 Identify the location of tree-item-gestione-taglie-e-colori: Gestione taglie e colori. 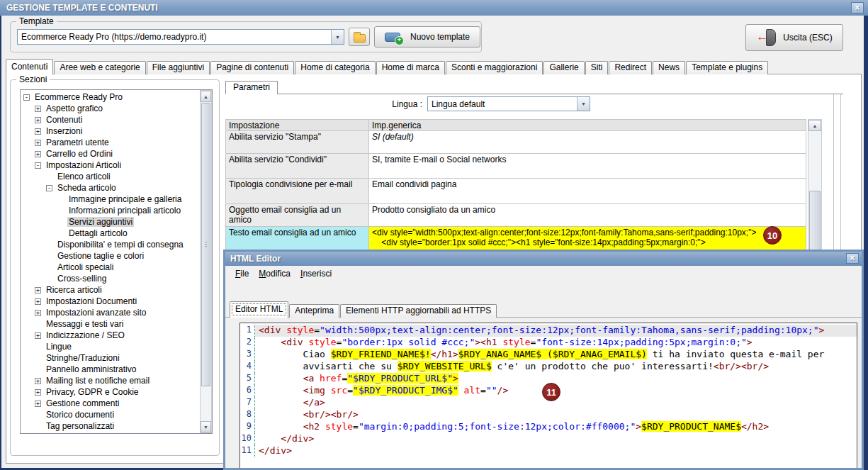
(116, 256).